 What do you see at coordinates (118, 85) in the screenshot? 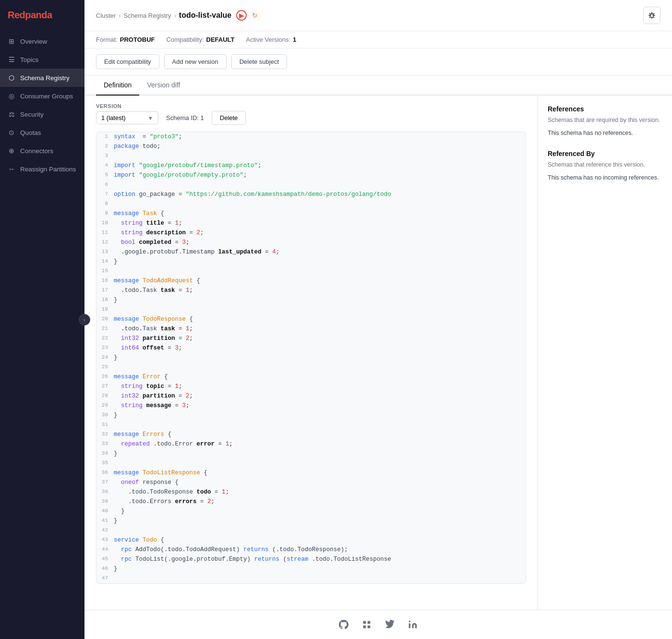
I see `tab-definition: Definition` at bounding box center [118, 85].